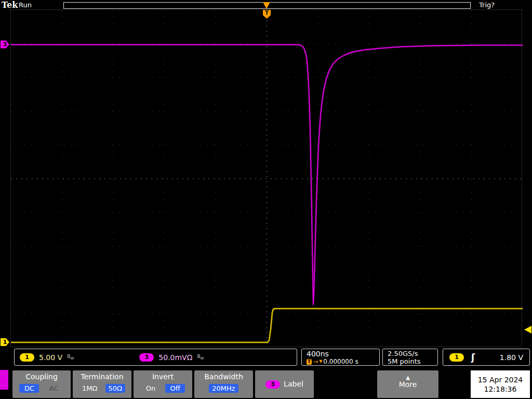  What do you see at coordinates (294, 384) in the screenshot?
I see `label-title: Label` at bounding box center [294, 384].